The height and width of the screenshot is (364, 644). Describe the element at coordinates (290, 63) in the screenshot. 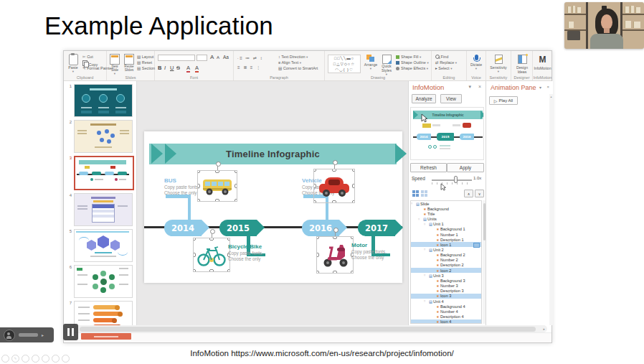

I see `align-text-button: ≡ Align Text ▾` at that location.